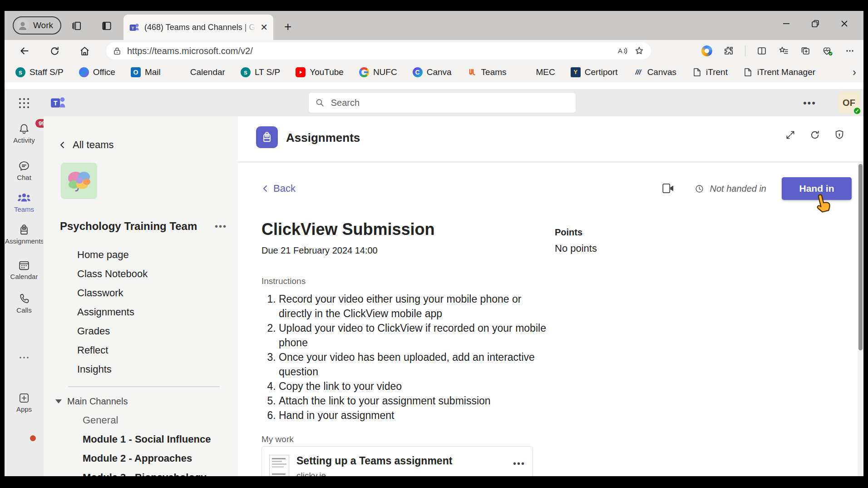 The image size is (868, 488). Describe the element at coordinates (594, 72) in the screenshot. I see `bookmark-certiport: YCertiport` at that location.